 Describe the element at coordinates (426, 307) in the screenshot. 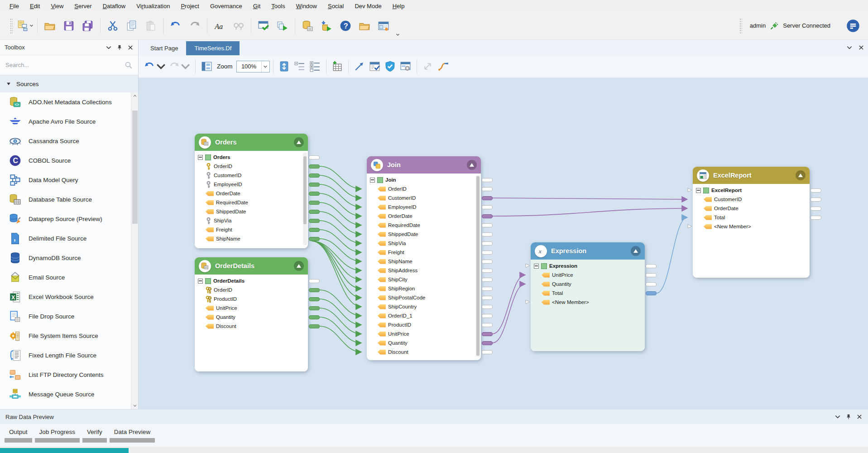

I see `field-shipcountry: ShipCountry` at that location.